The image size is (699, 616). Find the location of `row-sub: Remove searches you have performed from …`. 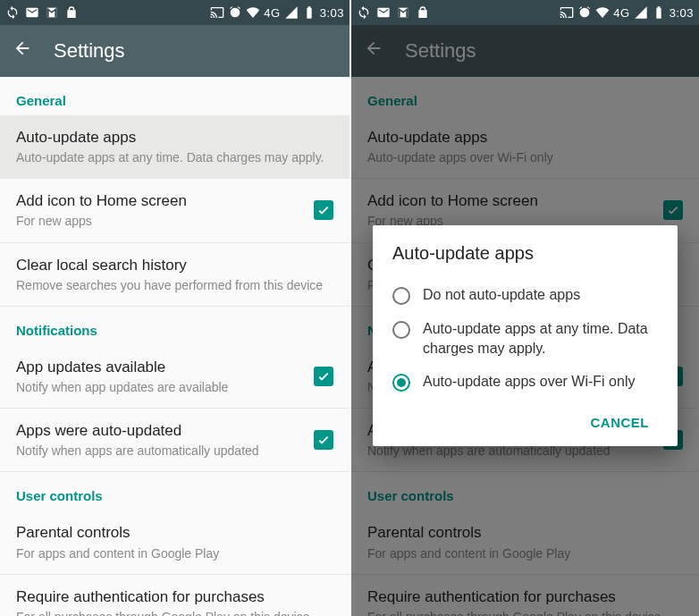

row-sub: Remove searches you have performed from … is located at coordinates (175, 285).